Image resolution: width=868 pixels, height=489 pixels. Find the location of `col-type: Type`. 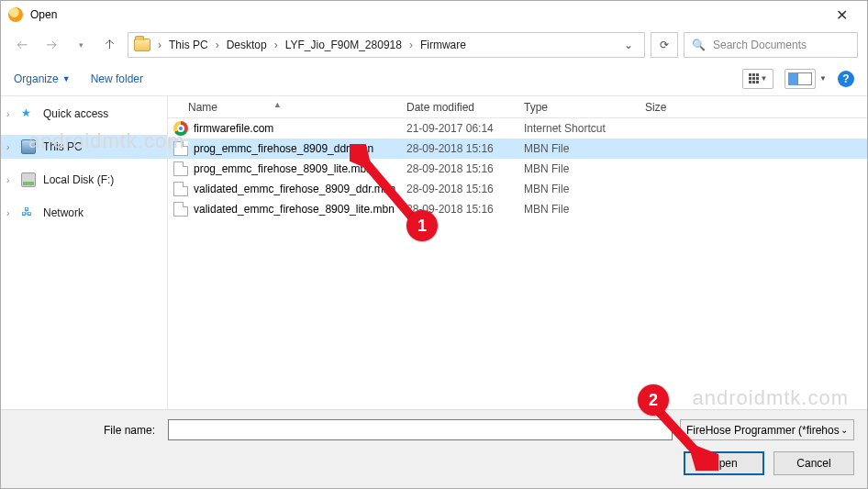

col-type: Type is located at coordinates (584, 107).